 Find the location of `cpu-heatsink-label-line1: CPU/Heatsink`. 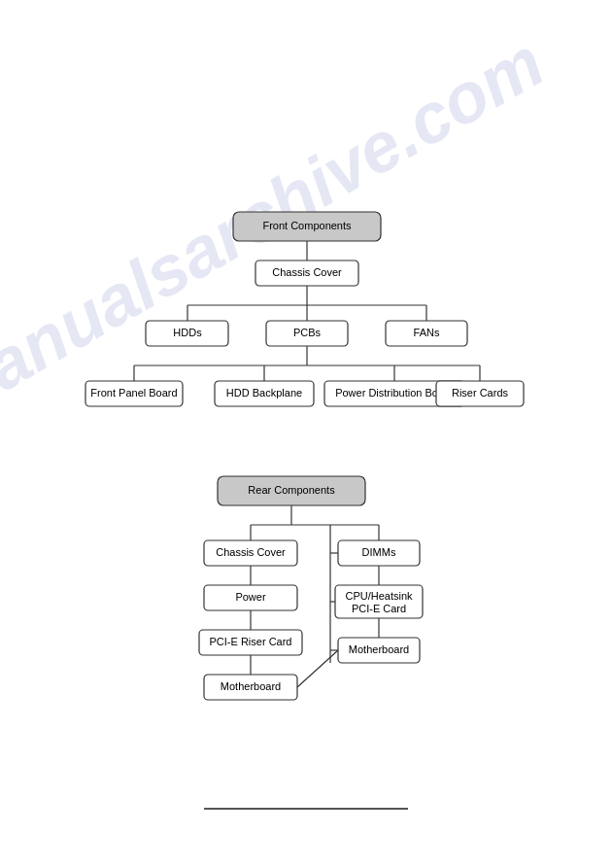

cpu-heatsink-label-line1: CPU/Heatsink is located at coordinates (379, 596).